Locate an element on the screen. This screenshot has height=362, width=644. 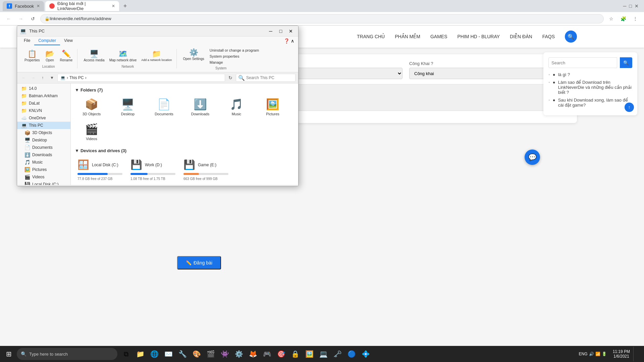
sidebar-item-pictures: 🖼️ Pictures is located at coordinates (44, 170).